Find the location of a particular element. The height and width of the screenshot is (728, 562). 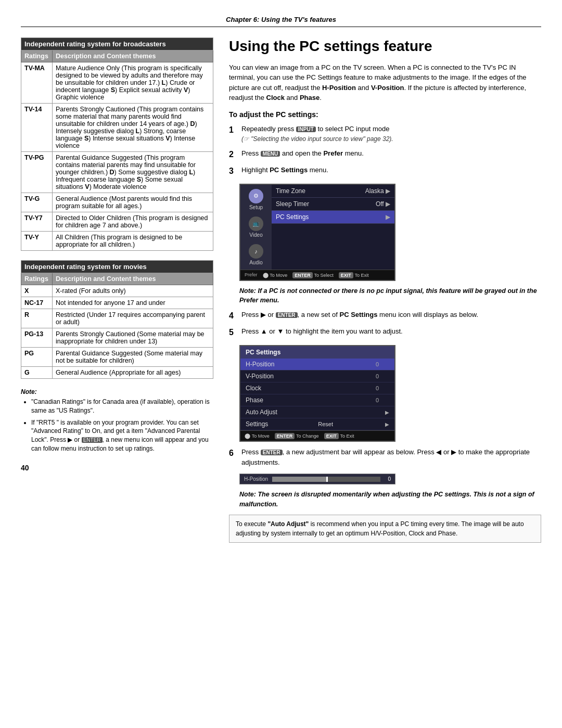

pc-settings-row-phase: Phase 0 is located at coordinates (317, 401).